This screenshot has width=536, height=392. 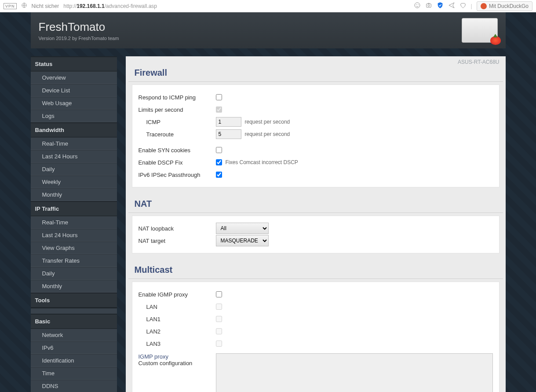 I want to click on brand-subtitle: Version 2019.2 by FreshTomato team, so click(x=79, y=38).